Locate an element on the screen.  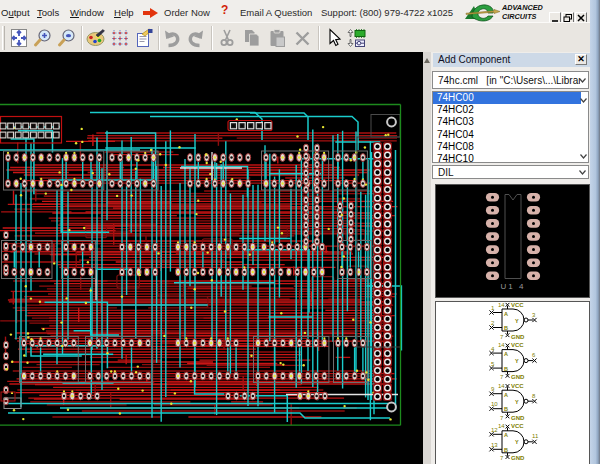
svg-text: ADVANCED is located at coordinates (522, 8).